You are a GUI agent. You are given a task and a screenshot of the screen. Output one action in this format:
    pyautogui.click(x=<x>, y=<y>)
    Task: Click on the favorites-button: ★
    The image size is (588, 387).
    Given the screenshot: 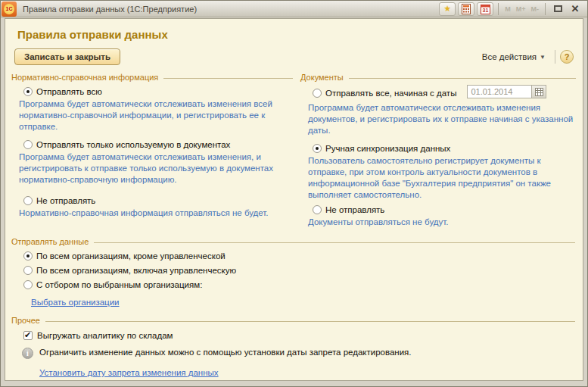 What is the action you would take?
    pyautogui.click(x=447, y=9)
    